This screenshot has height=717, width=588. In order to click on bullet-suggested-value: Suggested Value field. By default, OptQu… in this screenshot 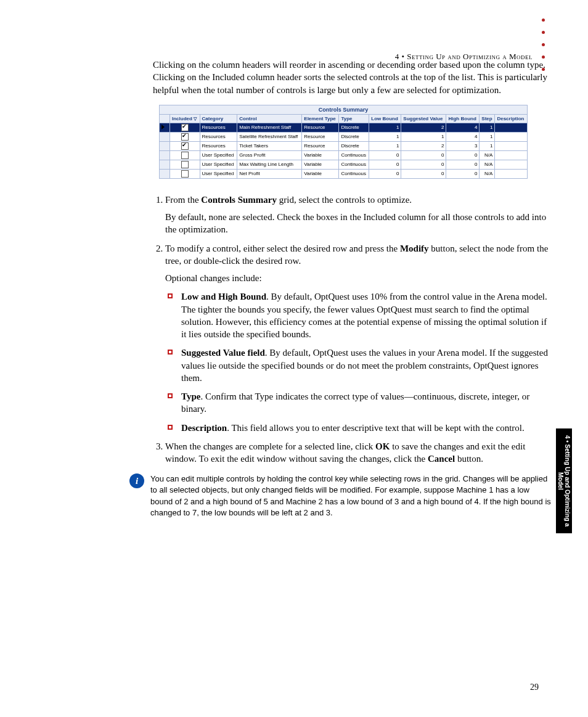, I will do `click(366, 365)`.